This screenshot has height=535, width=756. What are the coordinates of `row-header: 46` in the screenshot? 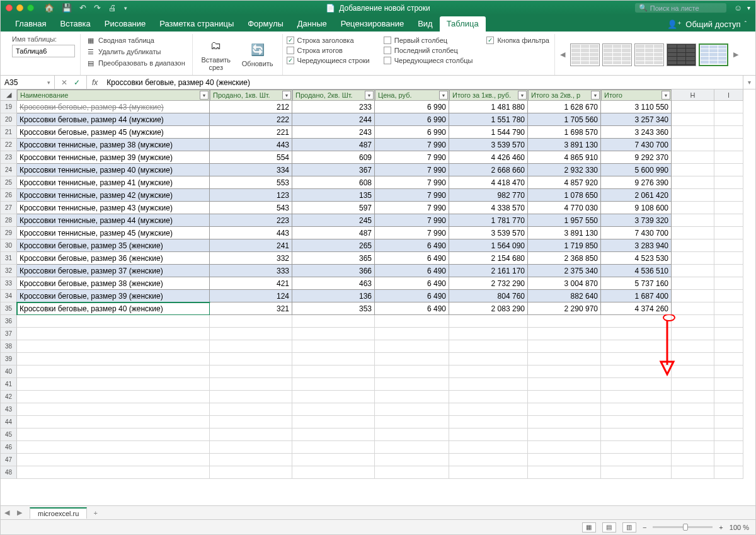 It's located at (9, 447).